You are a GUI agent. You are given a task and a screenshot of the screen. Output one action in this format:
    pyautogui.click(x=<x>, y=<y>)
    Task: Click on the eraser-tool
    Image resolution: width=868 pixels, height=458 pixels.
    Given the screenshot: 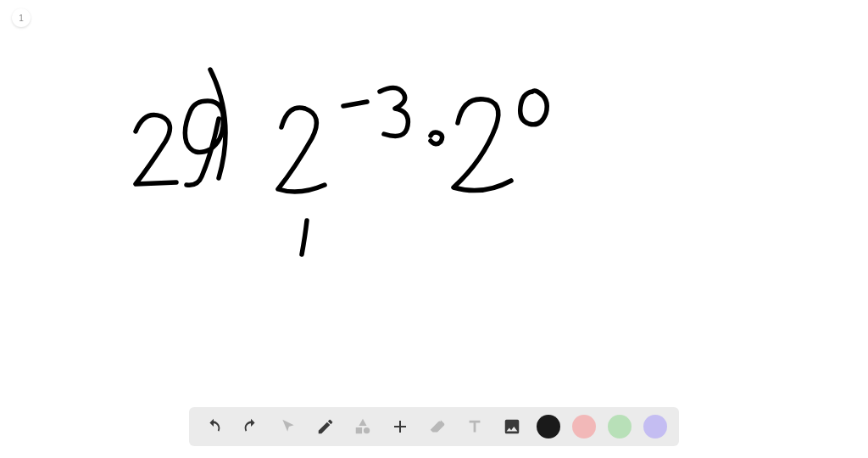 What is the action you would take?
    pyautogui.click(x=437, y=427)
    